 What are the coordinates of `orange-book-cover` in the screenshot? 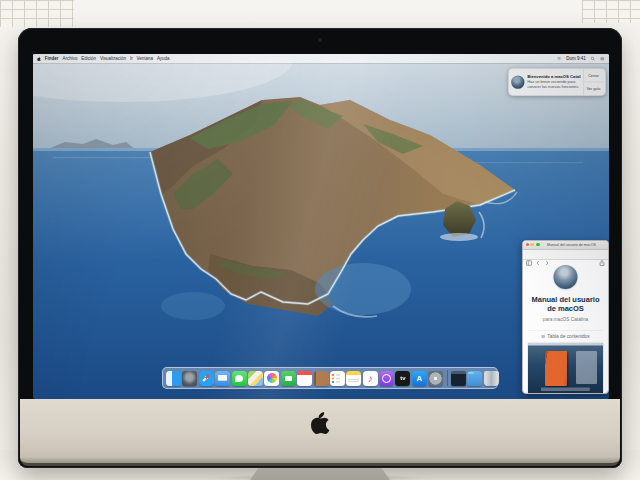 It's located at (556, 368).